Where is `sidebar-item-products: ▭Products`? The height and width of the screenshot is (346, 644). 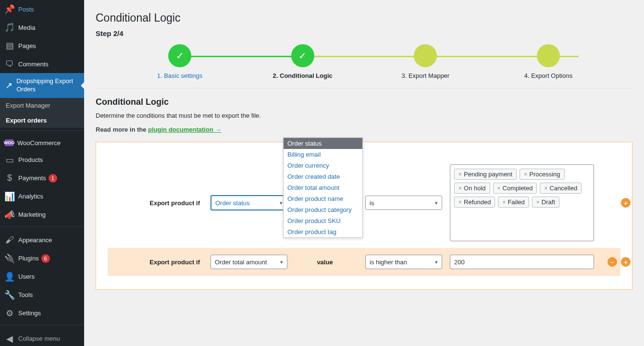
sidebar-item-products: ▭Products is located at coordinates (42, 160).